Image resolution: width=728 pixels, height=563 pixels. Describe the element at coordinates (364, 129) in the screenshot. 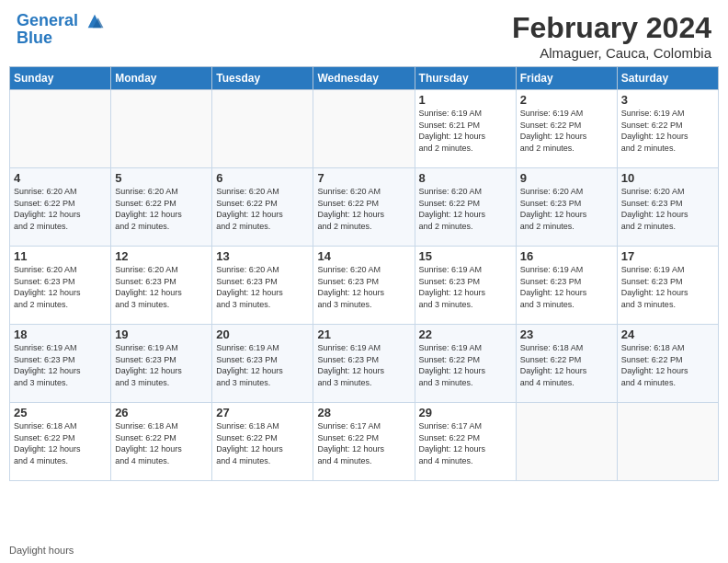

I see `week-row-0: 1Sunrise: 6:19 AMSunset: 6:21 PMDaylight…` at that location.